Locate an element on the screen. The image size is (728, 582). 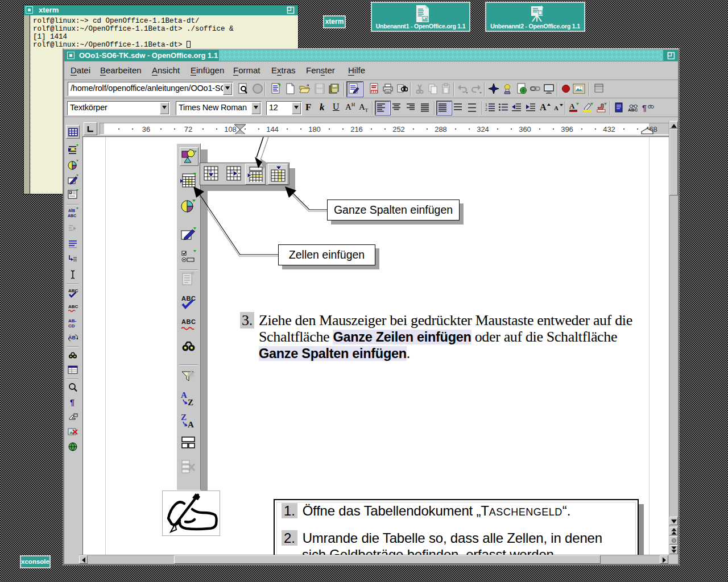
menu-fenster: Fenster is located at coordinates (321, 70).